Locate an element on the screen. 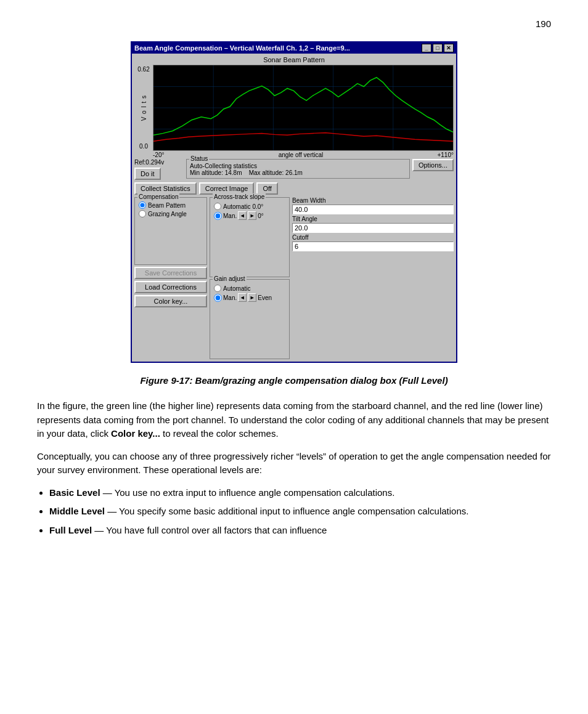 This screenshot has width=588, height=714. cutoff-label: Cutoff is located at coordinates (373, 238).